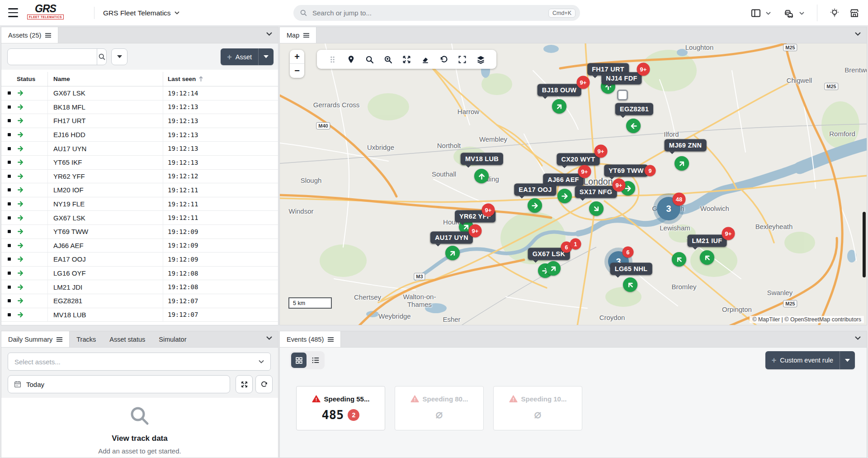 Image resolution: width=868 pixels, height=458 pixels. Describe the element at coordinates (854, 13) in the screenshot. I see `store-icon` at that location.